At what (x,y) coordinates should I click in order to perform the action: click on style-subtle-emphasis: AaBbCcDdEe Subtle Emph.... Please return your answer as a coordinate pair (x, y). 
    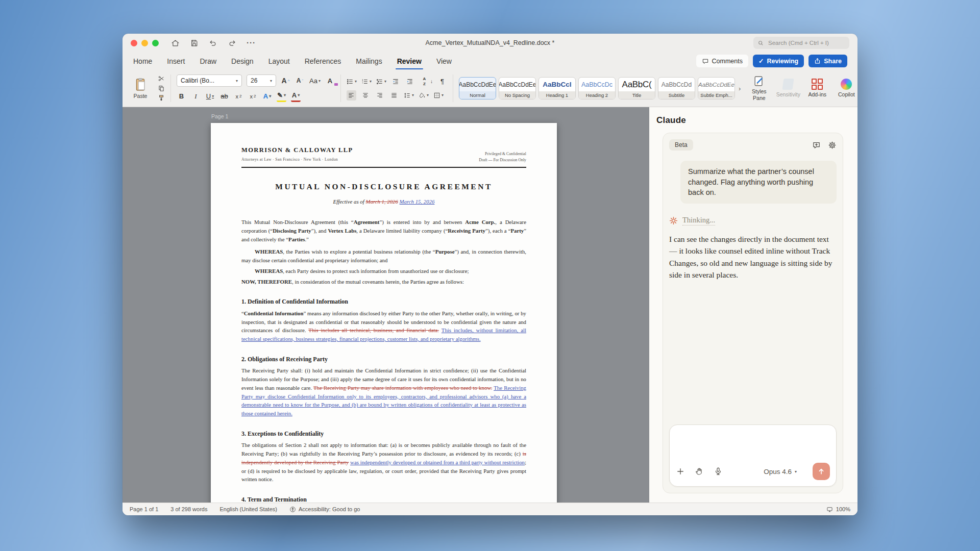
    Looking at the image, I should click on (717, 88).